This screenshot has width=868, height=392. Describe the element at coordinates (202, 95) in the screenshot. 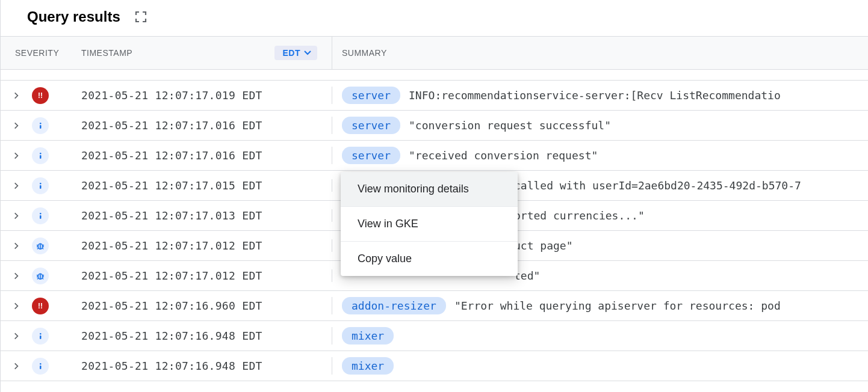

I see `timestamp-cell: 2021-05-21 12:07:17.019 EDT` at that location.